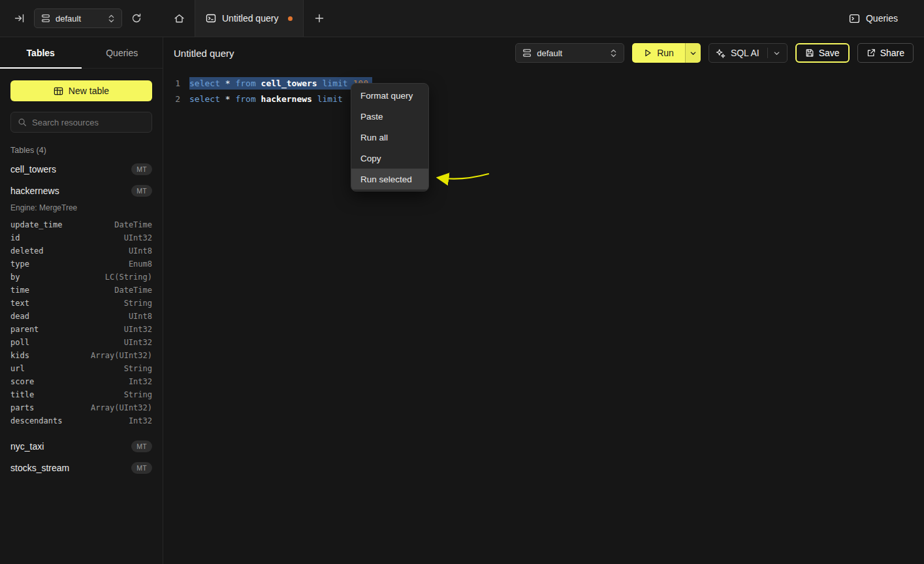  Describe the element at coordinates (81, 356) in the screenshot. I see `column-row: kids Array(UInt32)` at that location.